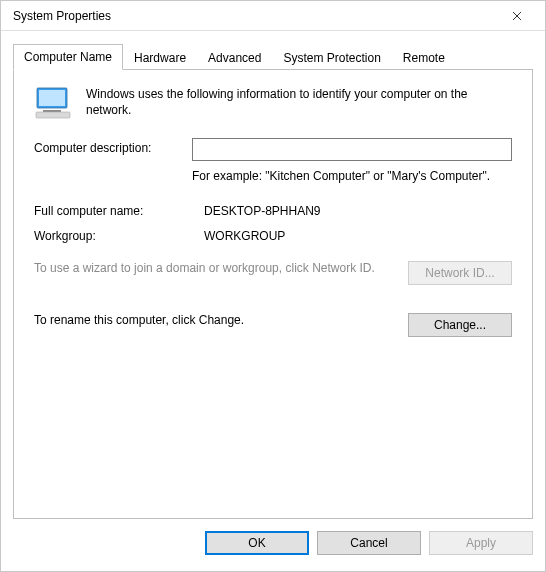 Image resolution: width=546 pixels, height=572 pixels. I want to click on row-network-id: To use a wizard to join a domain or work…, so click(273, 273).